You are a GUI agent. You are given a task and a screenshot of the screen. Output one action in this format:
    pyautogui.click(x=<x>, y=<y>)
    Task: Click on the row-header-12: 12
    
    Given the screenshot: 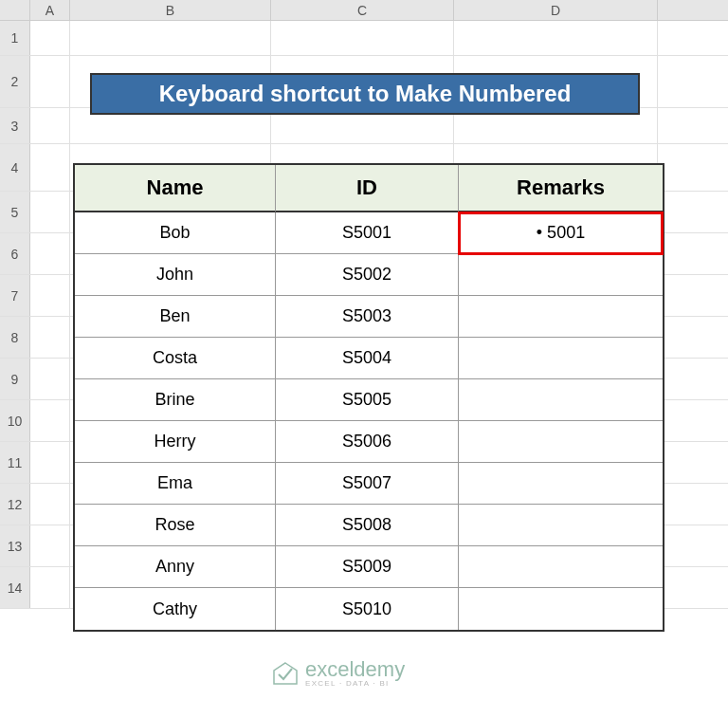 What is the action you would take?
    pyautogui.click(x=15, y=505)
    